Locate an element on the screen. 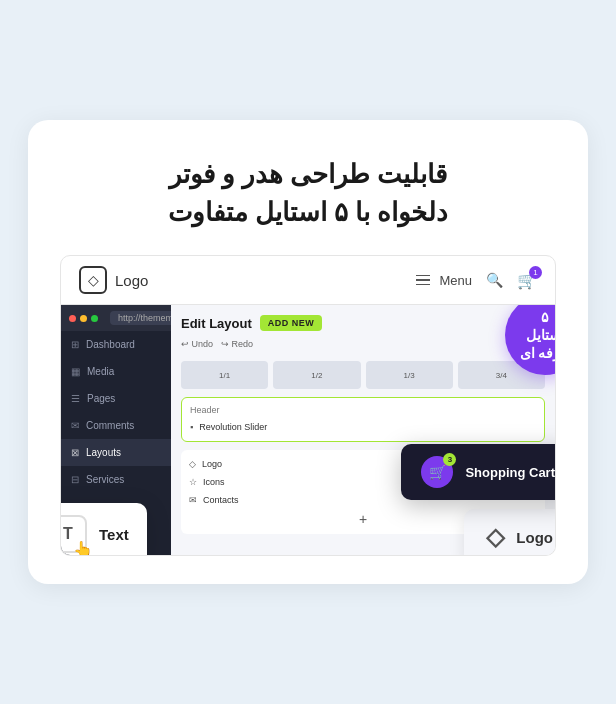  media-icon: ▦ is located at coordinates (76, 372).